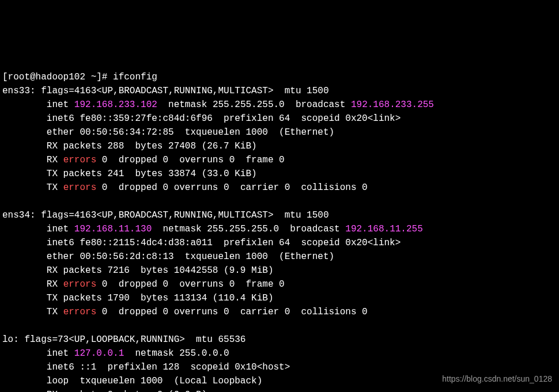 The height and width of the screenshot is (392, 559). I want to click on rx-packets-line: RX packets 288 bytes 27408 (26.7 KiB), so click(130, 146).